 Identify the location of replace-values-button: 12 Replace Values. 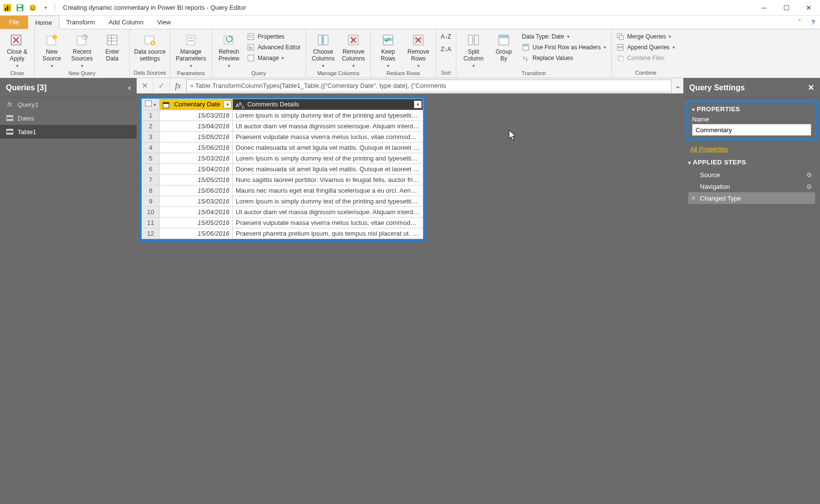
(564, 58).